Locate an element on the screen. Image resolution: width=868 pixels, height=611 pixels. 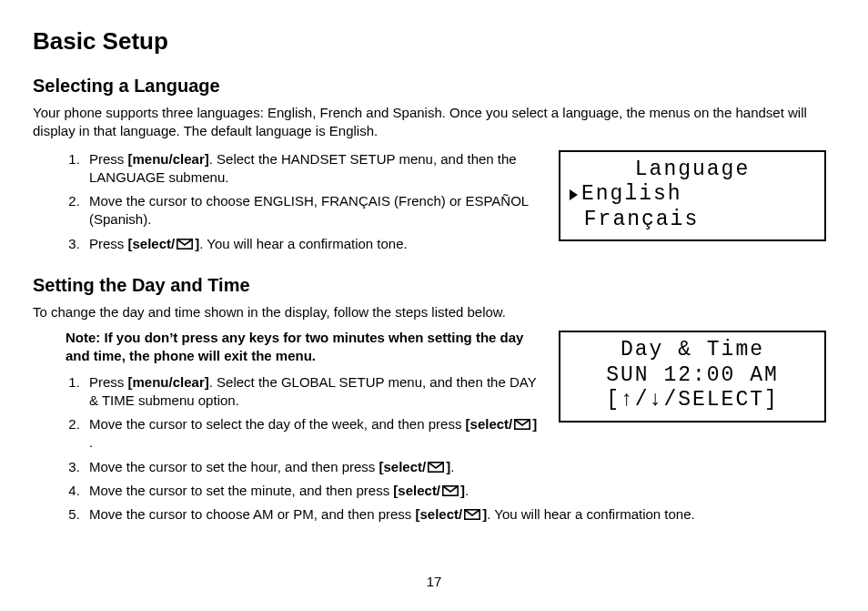
section2-intro: To change the day and time shown in the … is located at coordinates (434, 312).